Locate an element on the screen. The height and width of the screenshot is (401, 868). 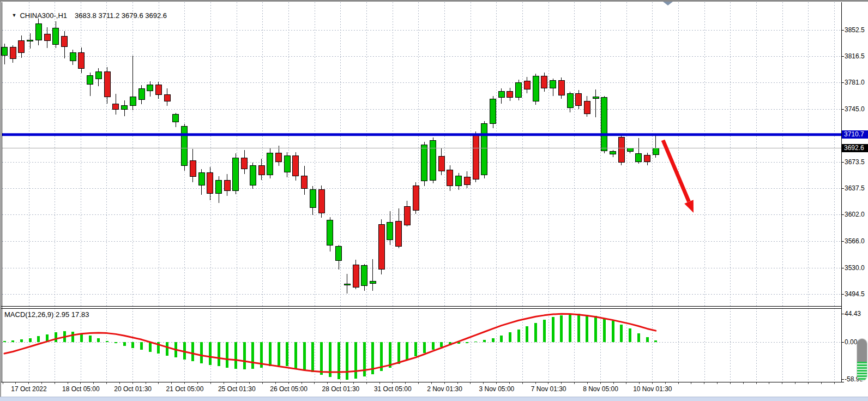
time-axis-label: 18 Oct 05:00 is located at coordinates (81, 389).